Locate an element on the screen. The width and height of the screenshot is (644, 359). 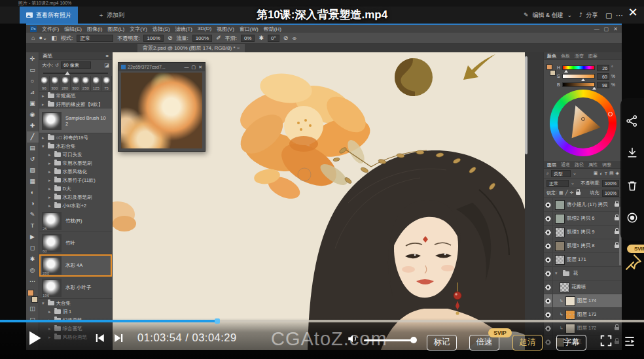
maximize-icon: ▢ is located at coordinates (194, 67).